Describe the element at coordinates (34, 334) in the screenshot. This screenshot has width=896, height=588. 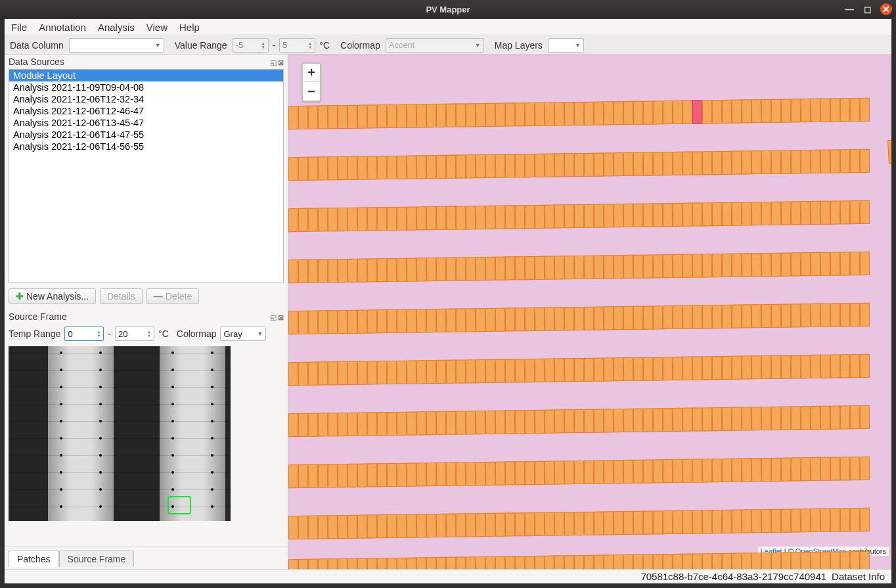
I see `temp-range-label: Temp Range` at that location.